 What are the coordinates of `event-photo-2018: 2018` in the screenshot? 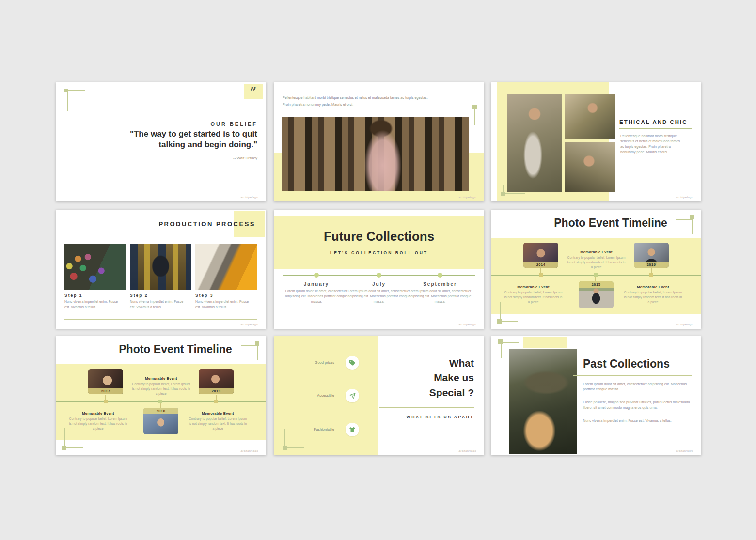 It's located at (161, 421).